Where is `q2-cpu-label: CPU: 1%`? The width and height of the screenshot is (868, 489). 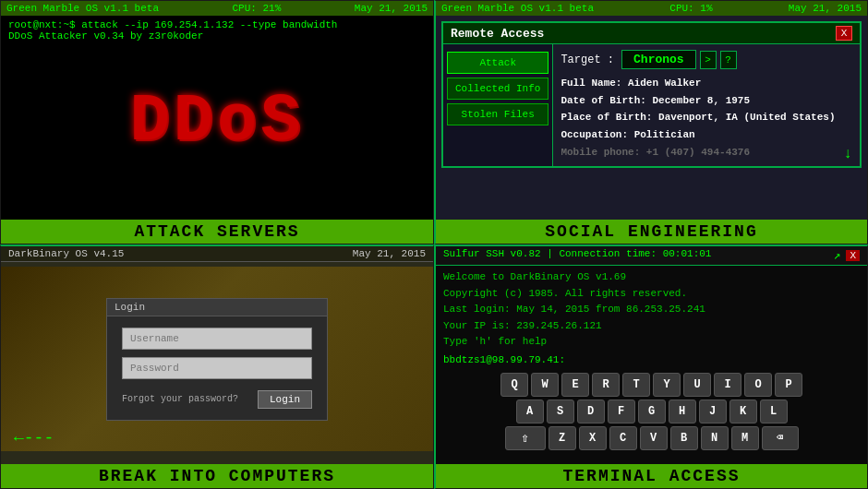 q2-cpu-label: CPU: 1% is located at coordinates (691, 8).